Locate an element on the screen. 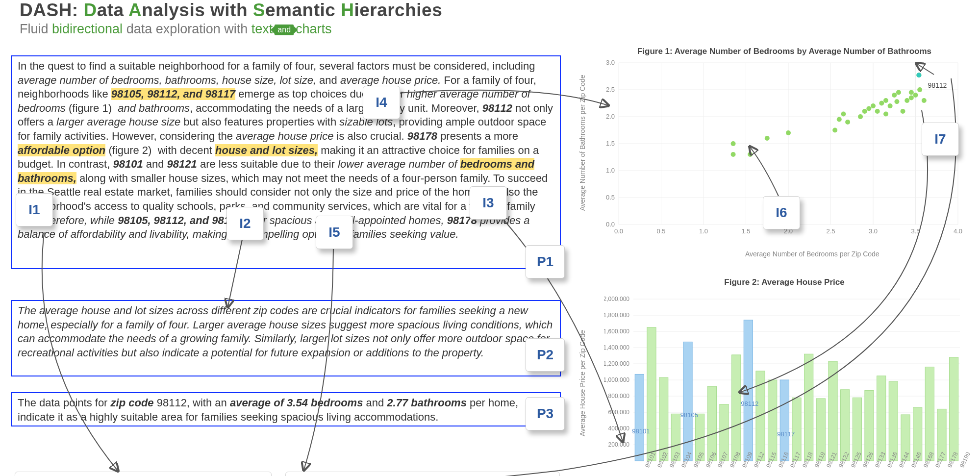  svg-text: 400,000 is located at coordinates (619, 428).